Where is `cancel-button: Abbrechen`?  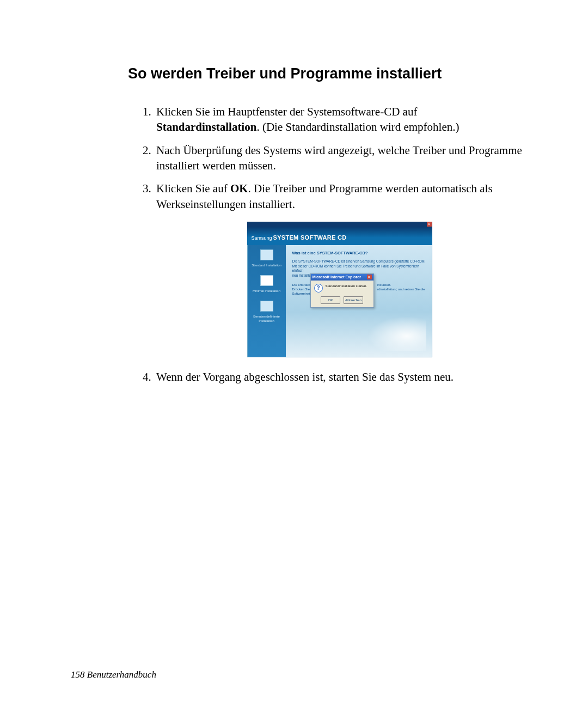
cancel-button: Abbrechen is located at coordinates (353, 300).